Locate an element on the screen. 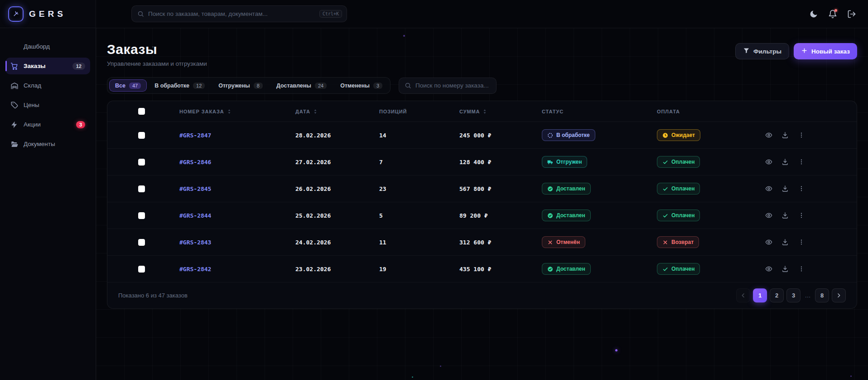 The image size is (868, 380). sidebar-item-dashboard: Дашборд is located at coordinates (48, 46).